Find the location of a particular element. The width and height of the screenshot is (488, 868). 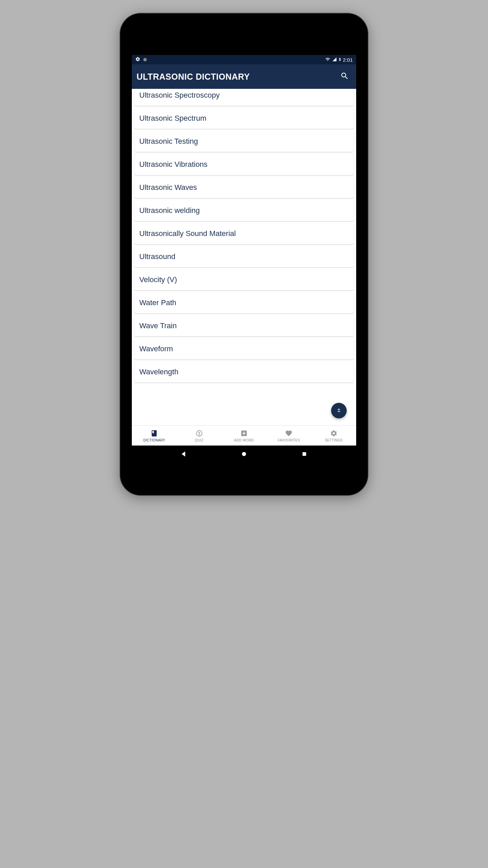

list-item: Wave Train is located at coordinates (244, 326).